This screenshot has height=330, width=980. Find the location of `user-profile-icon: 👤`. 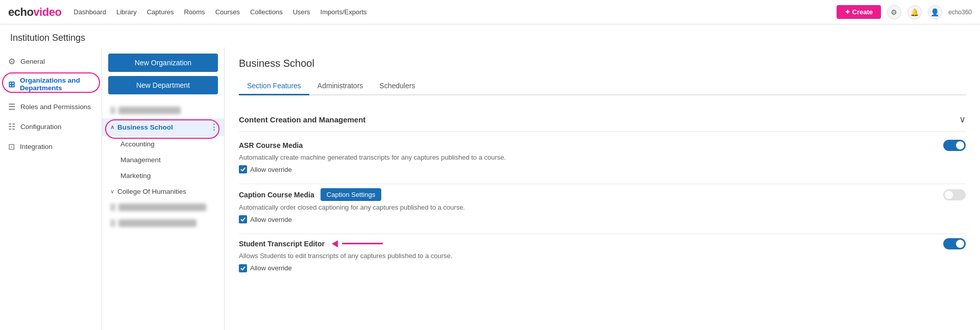

user-profile-icon: 👤 is located at coordinates (935, 12).